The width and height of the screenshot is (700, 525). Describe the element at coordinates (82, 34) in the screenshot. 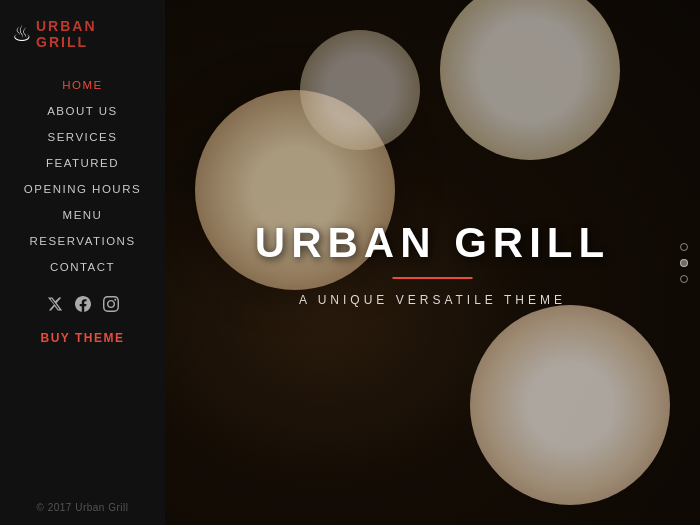

I see `logo: ♨ URBAN GRILL` at that location.